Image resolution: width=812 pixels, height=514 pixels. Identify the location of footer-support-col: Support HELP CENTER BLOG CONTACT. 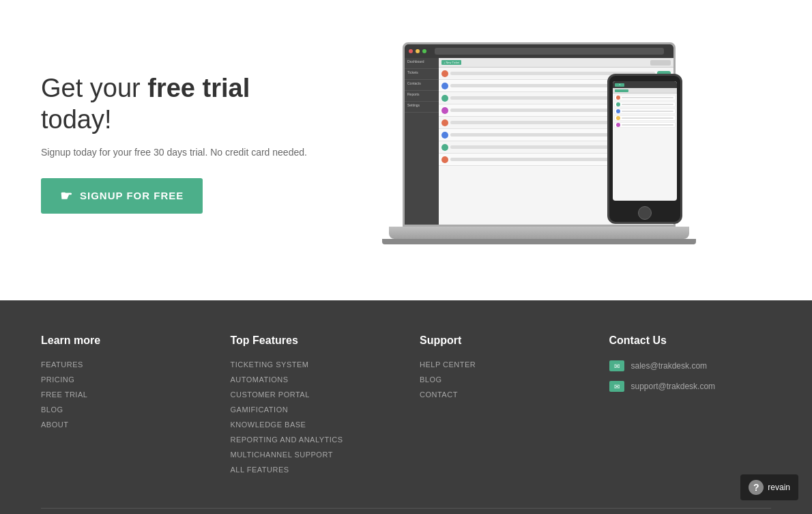
(501, 408).